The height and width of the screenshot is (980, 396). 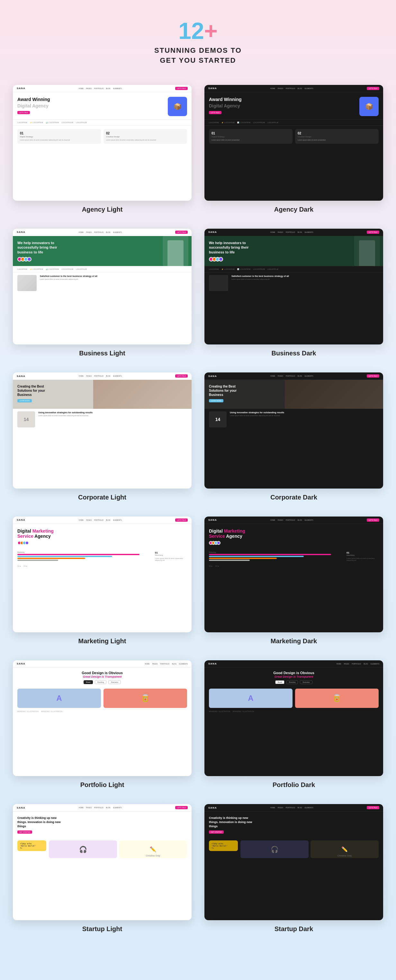 What do you see at coordinates (83, 849) in the screenshot?
I see `startup-img-headphone: 🎧` at bounding box center [83, 849].